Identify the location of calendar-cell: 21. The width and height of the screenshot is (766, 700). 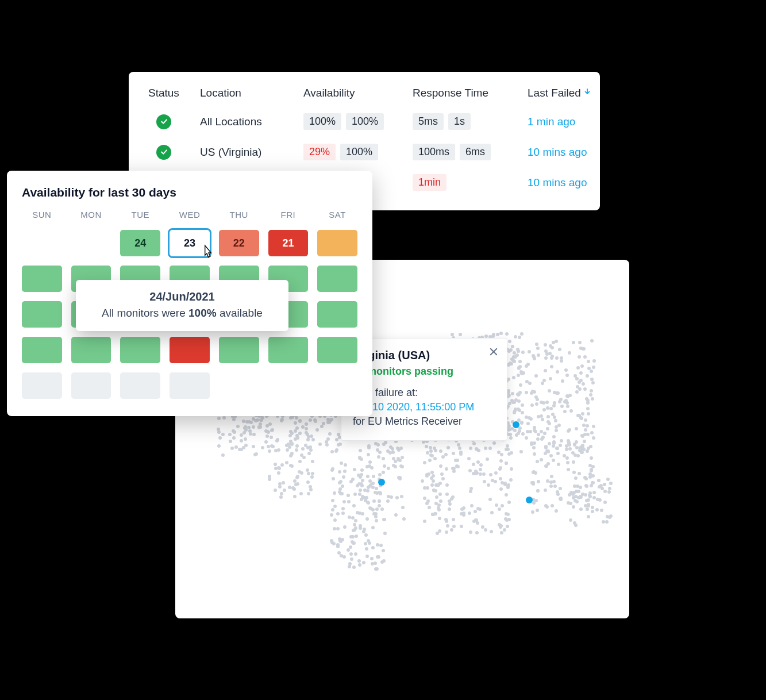
(288, 243).